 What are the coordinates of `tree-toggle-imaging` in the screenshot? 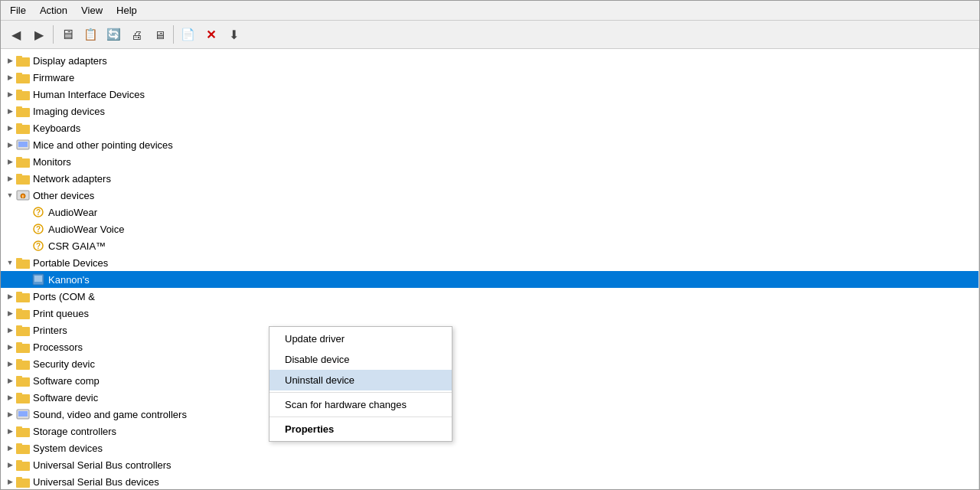 It's located at (10, 111).